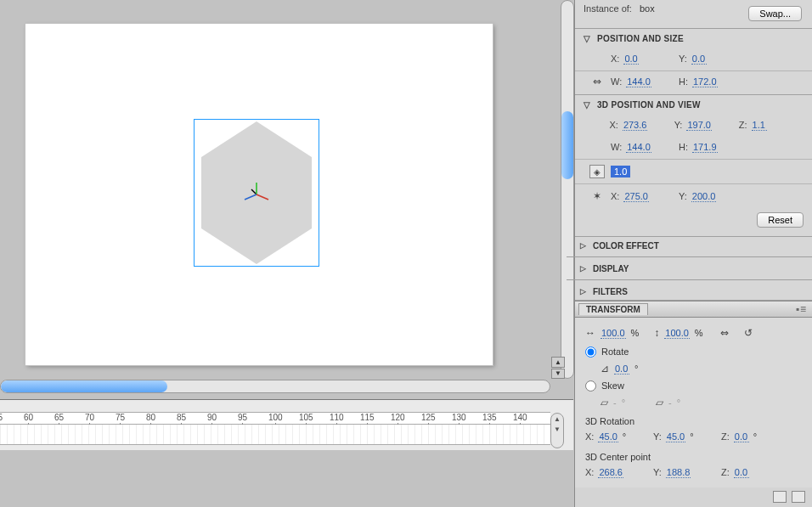 This screenshot has width=812, height=507. I want to click on 3d-rotation-title: 3D Rotation, so click(693, 421).